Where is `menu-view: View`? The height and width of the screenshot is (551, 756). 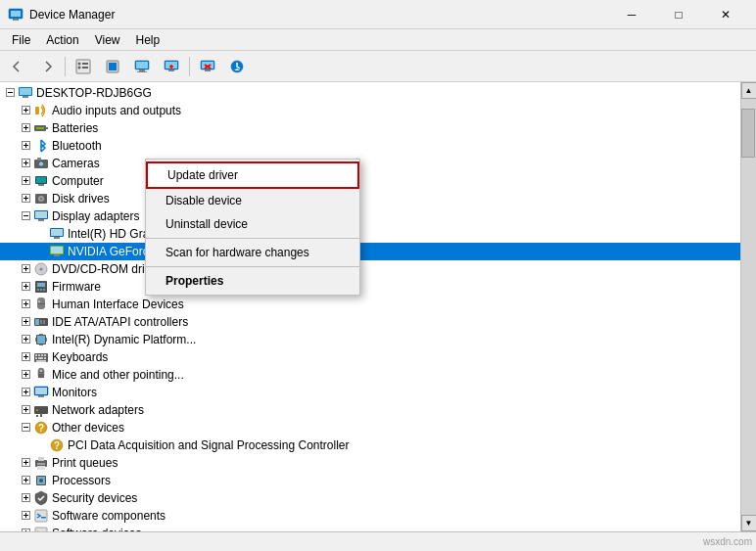 menu-view: View is located at coordinates (108, 40).